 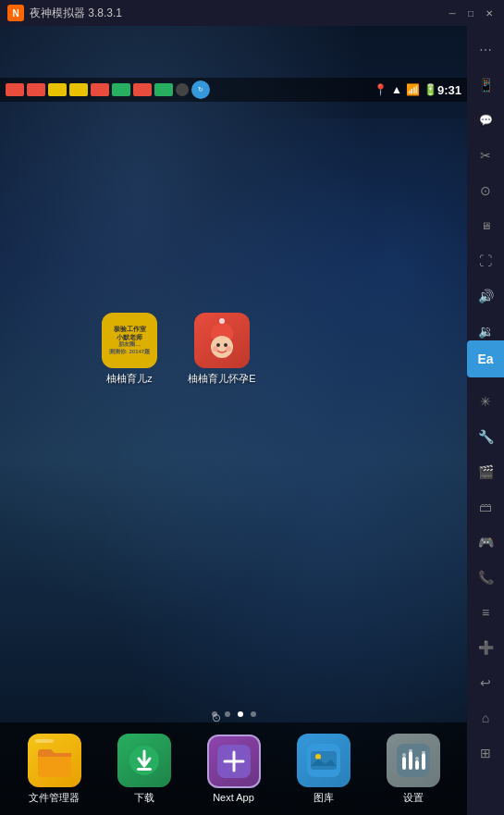 What do you see at coordinates (324, 760) in the screenshot?
I see `dock-gallery-icon` at bounding box center [324, 760].